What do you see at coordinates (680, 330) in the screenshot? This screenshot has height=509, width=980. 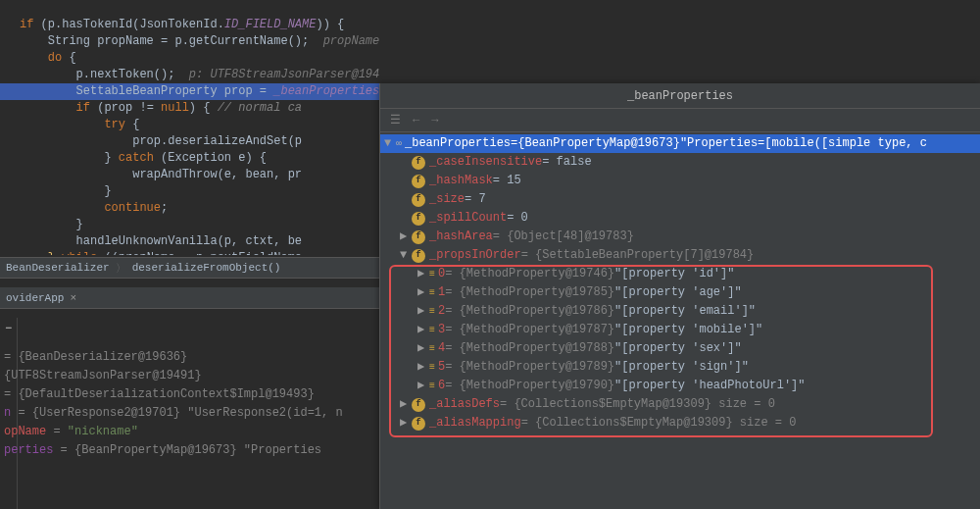 I see `tree-row: ▶≡3 = {MethodProperty@19787} "[property …` at bounding box center [680, 330].